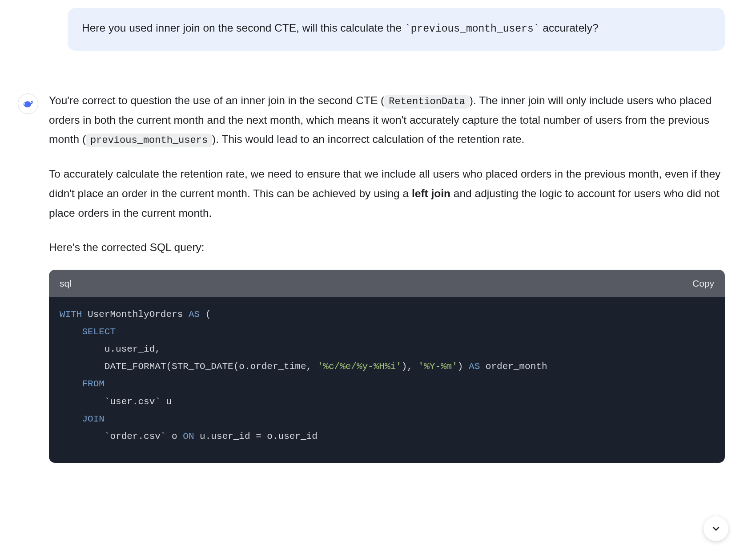  Describe the element at coordinates (716, 529) in the screenshot. I see `scroll-to-bottom-button` at that location.